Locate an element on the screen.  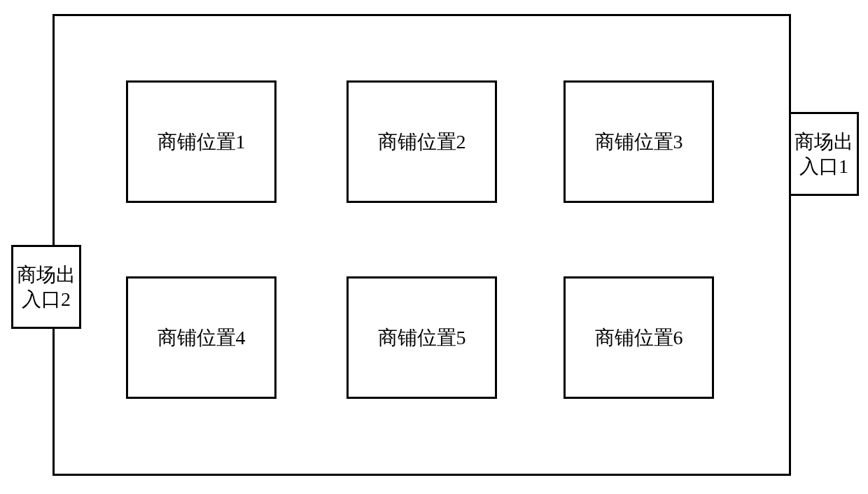
shop-label-5: 商铺位置5 is located at coordinates (422, 338).